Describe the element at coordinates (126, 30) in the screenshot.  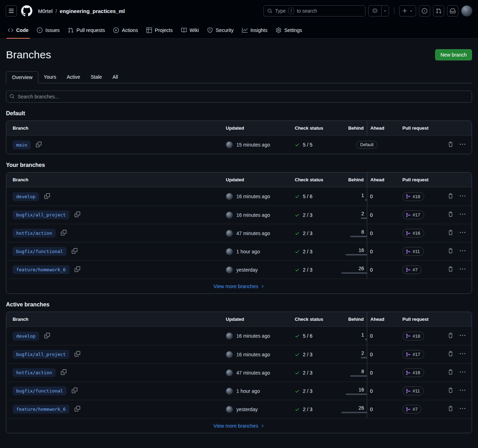
I see `repo-tab-actions: Actions` at that location.